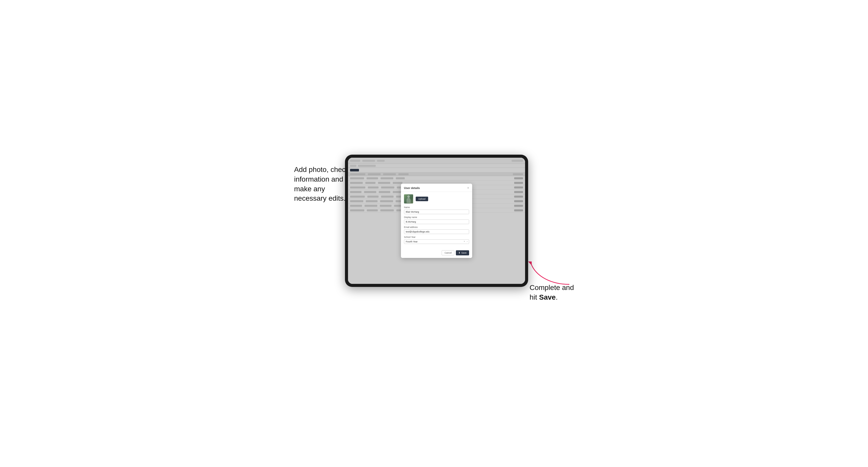 This screenshot has height=467, width=868. I want to click on modal-overlay: User details × Upload Name, so click(437, 221).